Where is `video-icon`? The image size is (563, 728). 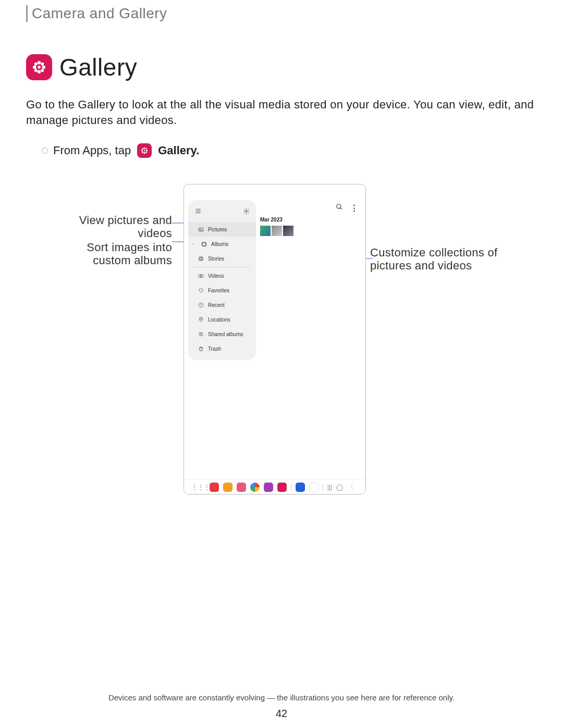 video-icon is located at coordinates (201, 276).